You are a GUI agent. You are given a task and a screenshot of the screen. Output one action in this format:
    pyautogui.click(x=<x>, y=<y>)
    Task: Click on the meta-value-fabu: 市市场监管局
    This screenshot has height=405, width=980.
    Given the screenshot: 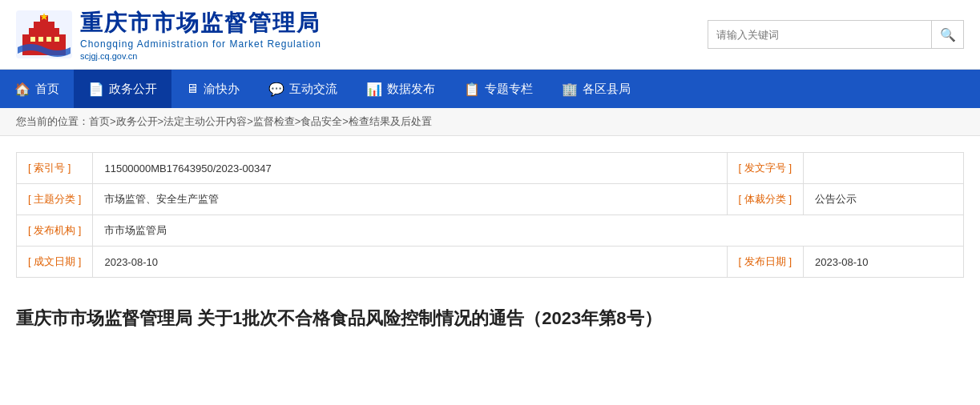 What is the action you would take?
    pyautogui.click(x=529, y=231)
    